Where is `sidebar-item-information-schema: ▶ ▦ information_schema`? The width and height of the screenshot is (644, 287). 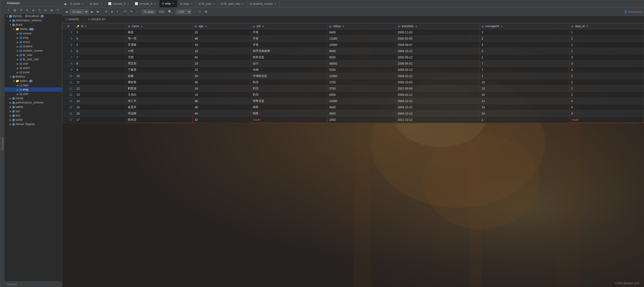
sidebar-item-information-schema: ▶ ▦ information_schema is located at coordinates (33, 20).